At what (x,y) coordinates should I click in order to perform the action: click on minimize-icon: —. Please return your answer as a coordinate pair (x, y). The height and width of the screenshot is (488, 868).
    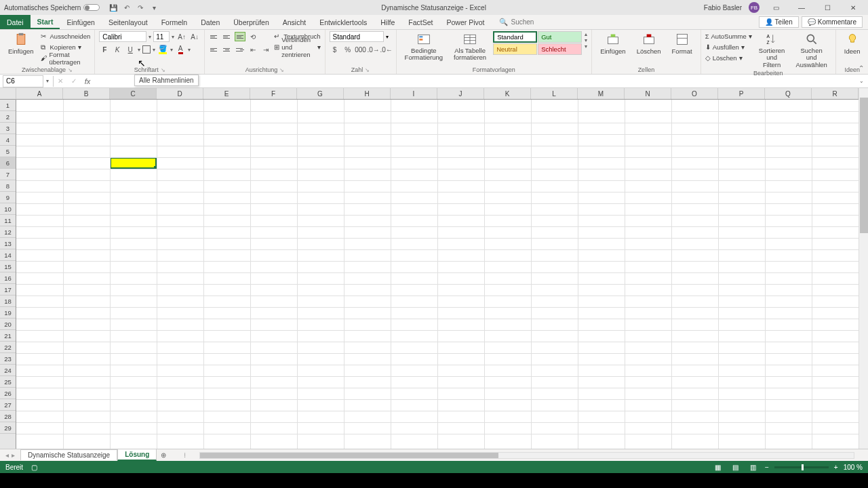
    Looking at the image, I should click on (802, 7).